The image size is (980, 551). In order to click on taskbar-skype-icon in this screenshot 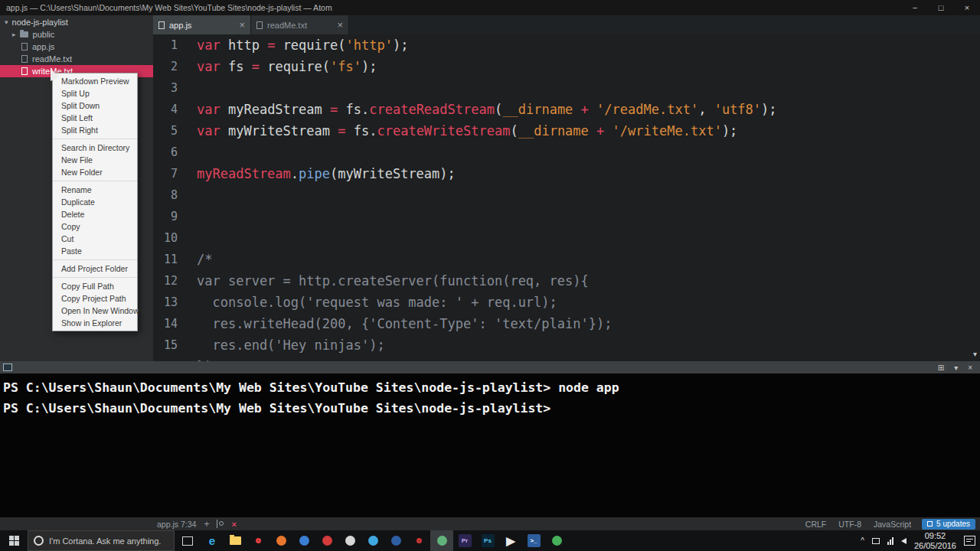, I will do `click(373, 540)`.